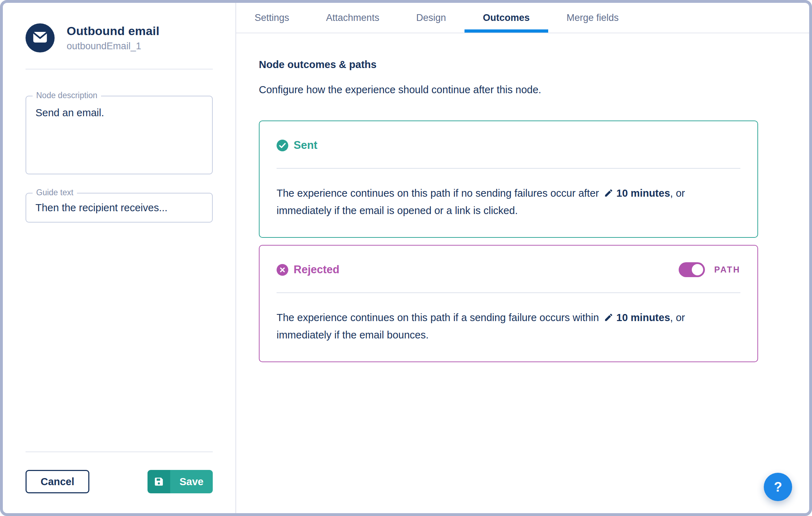 The height and width of the screenshot is (516, 812). I want to click on sent-duration-value: 10 minutes, so click(643, 193).